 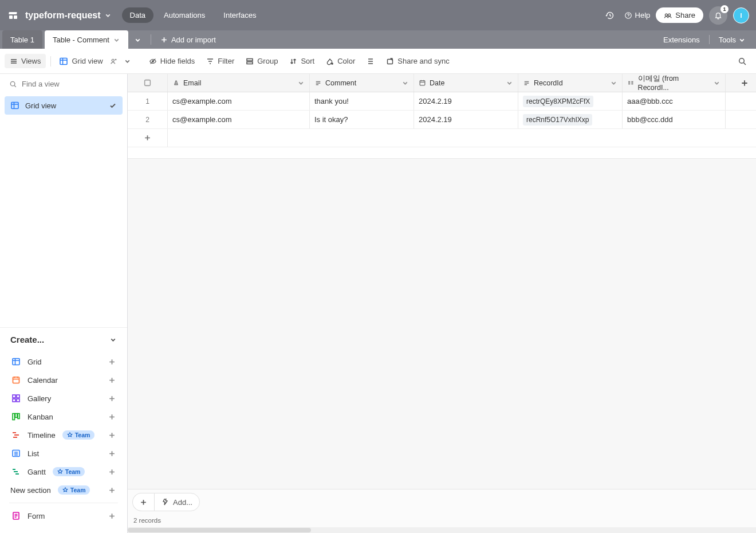 I want to click on nav-interfaces: Interfaces, so click(x=239, y=15).